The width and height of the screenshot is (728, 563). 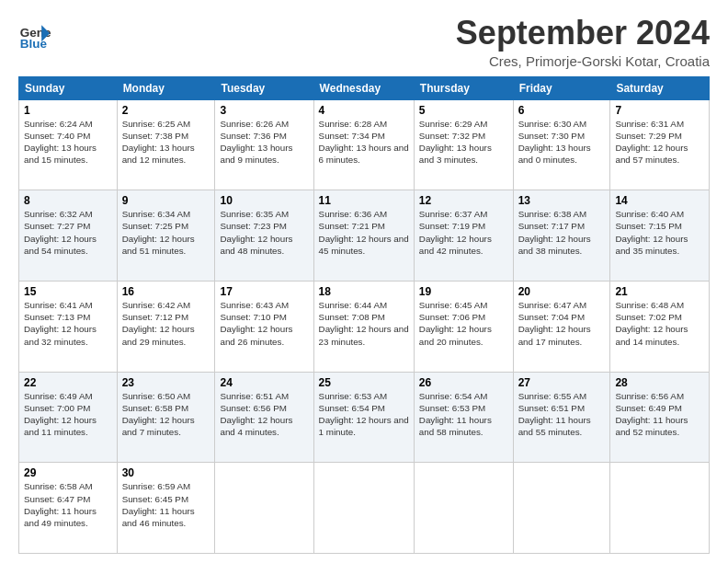 What do you see at coordinates (364, 201) in the screenshot?
I see `day-number: 11` at bounding box center [364, 201].